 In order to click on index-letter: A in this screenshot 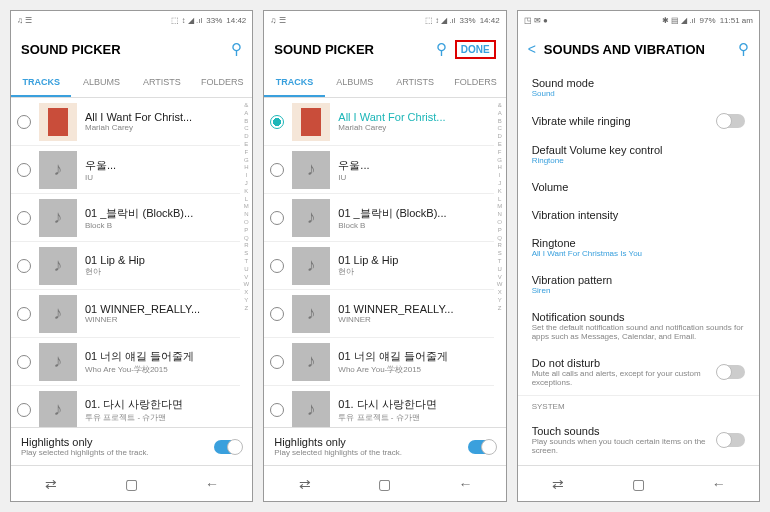, I will do `click(500, 114)`.